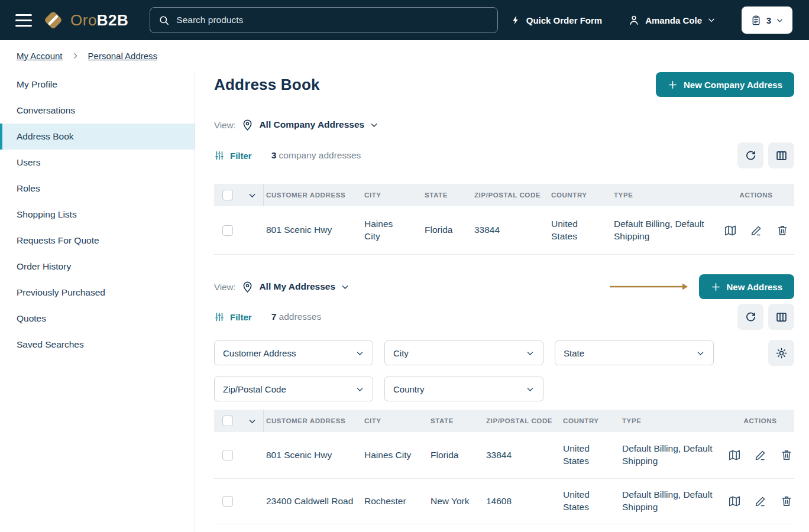 This screenshot has height=532, width=809. Describe the element at coordinates (123, 56) in the screenshot. I see `breadcrumb-personal-address: Personal Address` at that location.